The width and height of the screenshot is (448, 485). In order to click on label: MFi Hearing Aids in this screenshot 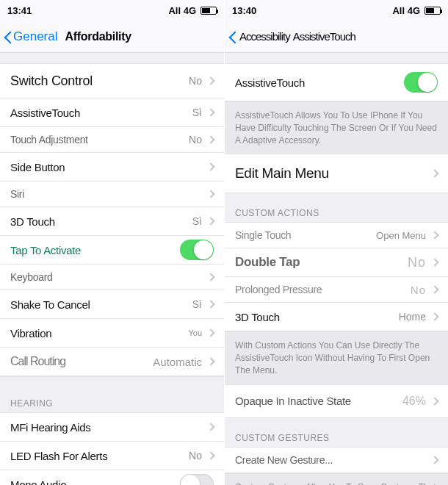, I will do `click(50, 428)`.